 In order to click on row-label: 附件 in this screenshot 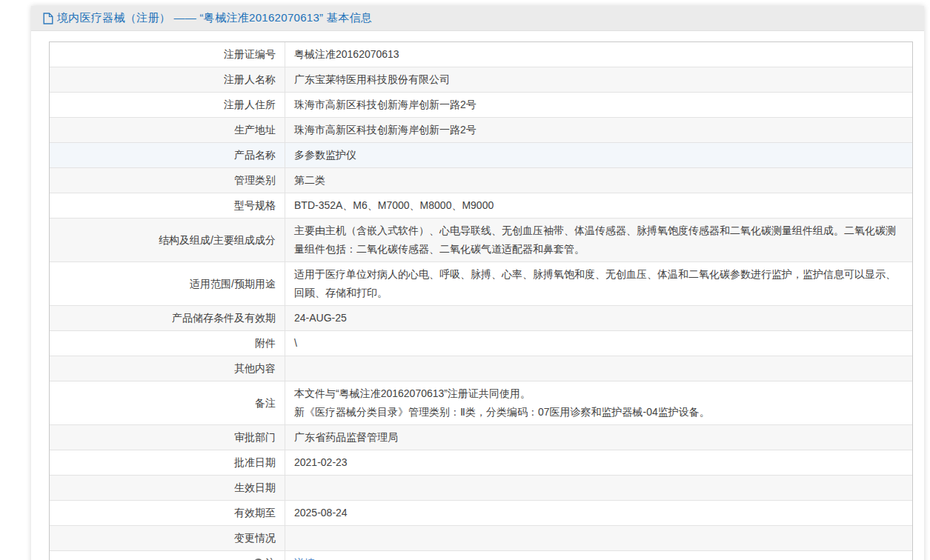, I will do `click(167, 344)`.